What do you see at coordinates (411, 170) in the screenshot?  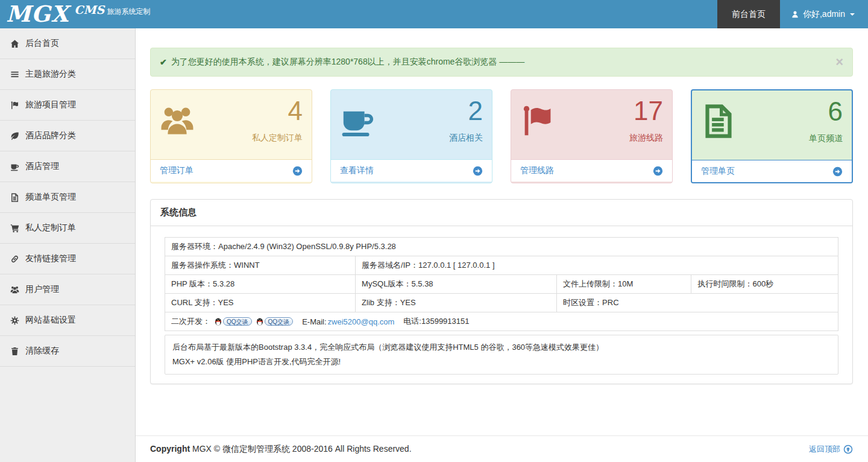 I see `view-details-link: 查看详情` at bounding box center [411, 170].